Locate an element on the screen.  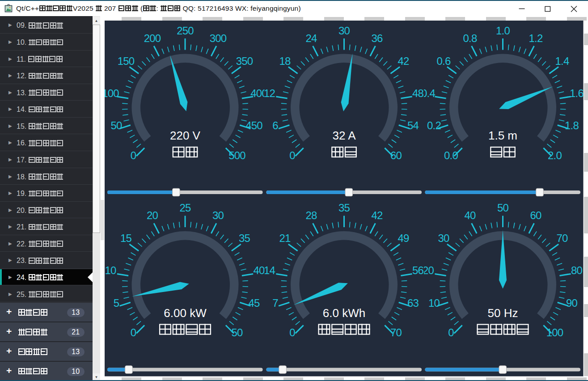
svg-text: 0.0 is located at coordinates (451, 156).